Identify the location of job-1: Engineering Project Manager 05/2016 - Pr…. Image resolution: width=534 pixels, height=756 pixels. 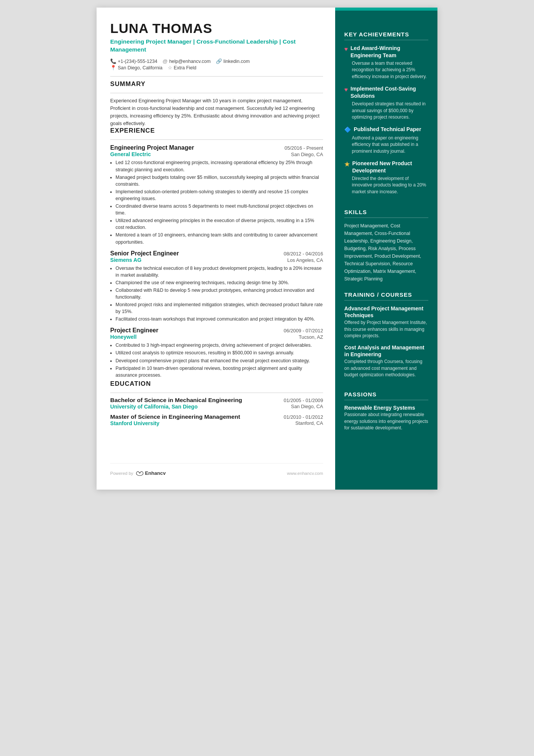
(217, 195).